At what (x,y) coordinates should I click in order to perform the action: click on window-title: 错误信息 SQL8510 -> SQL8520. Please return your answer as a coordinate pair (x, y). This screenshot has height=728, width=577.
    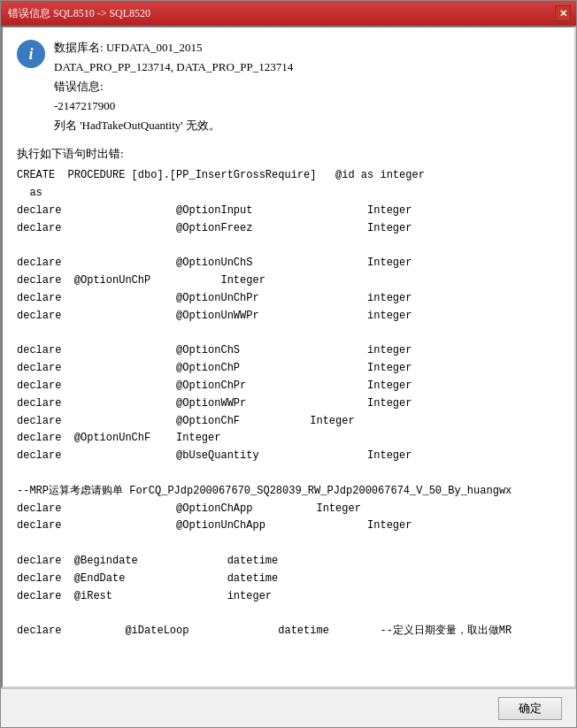
    Looking at the image, I should click on (80, 14).